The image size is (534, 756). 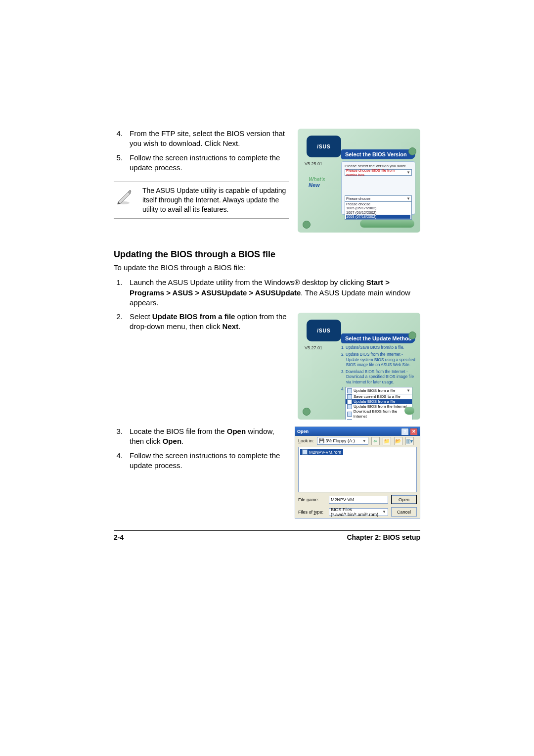 I want to click on note-block: The ASUS Update utility is capable of up…, so click(x=201, y=200).